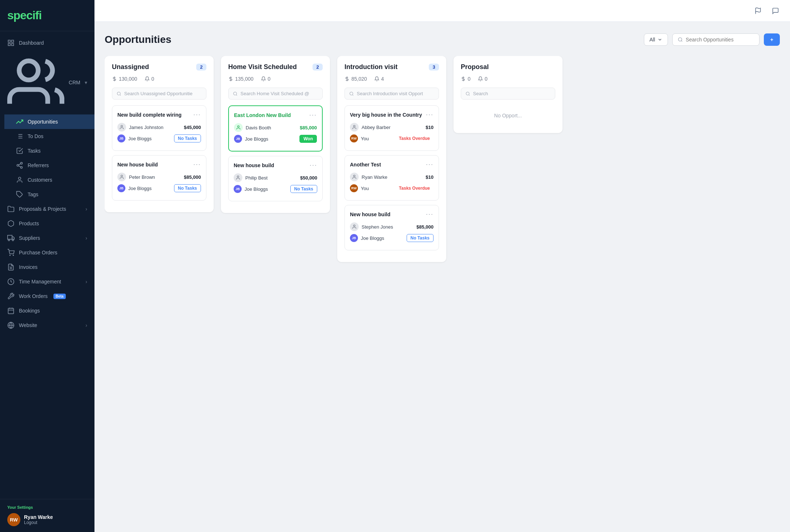  Describe the element at coordinates (366, 165) in the screenshot. I see `card-title: Another Test` at that location.